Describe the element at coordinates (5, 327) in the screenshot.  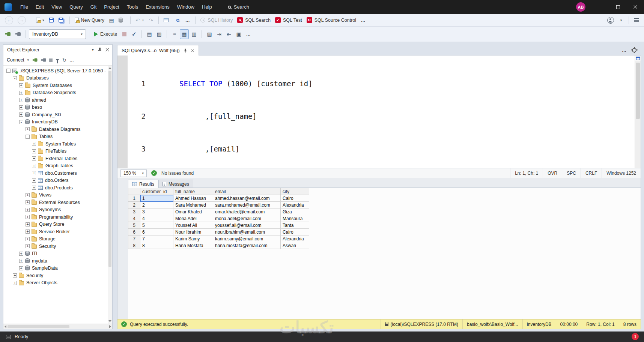
I see `scroll-left-arrow` at that location.